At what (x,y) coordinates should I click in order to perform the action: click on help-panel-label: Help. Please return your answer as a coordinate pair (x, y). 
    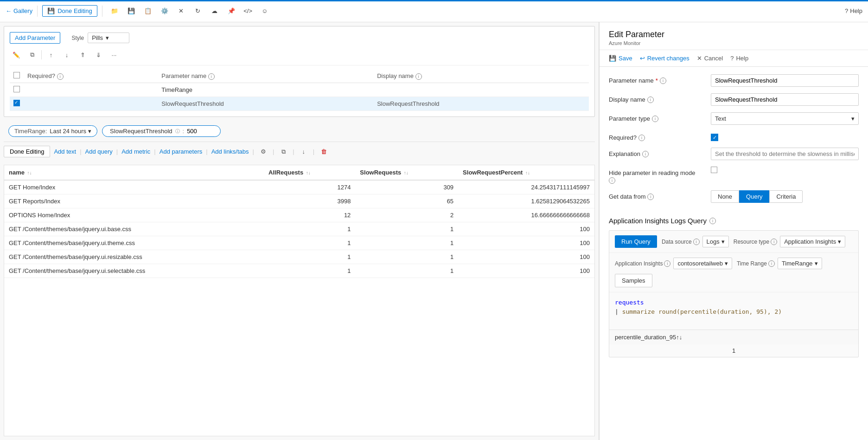
    Looking at the image, I should click on (742, 58).